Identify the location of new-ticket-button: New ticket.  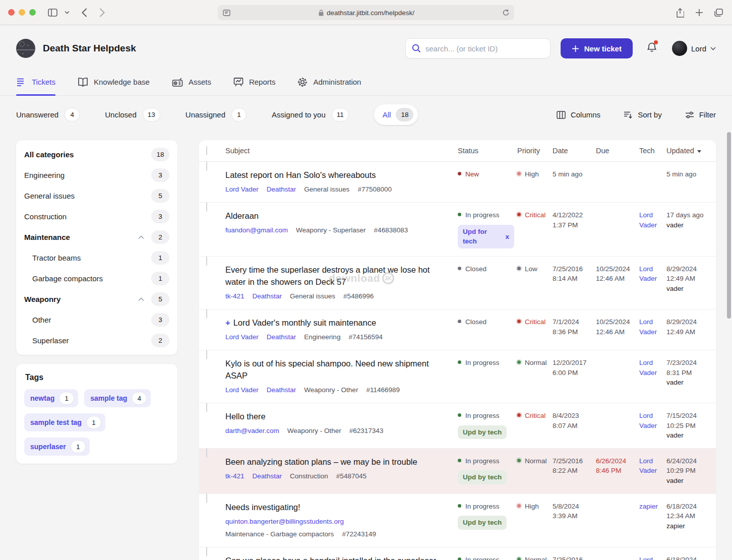
(597, 48).